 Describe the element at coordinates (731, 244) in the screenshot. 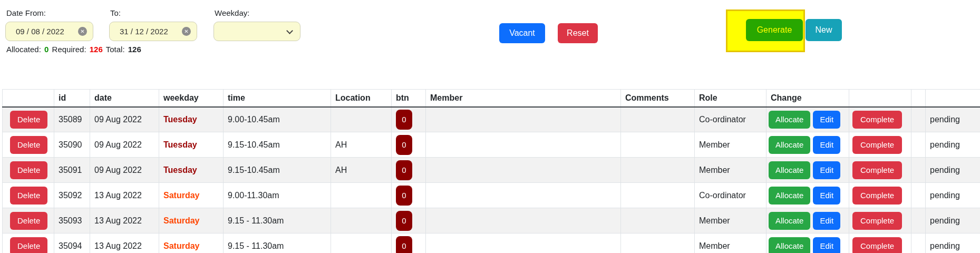

I see `cell-role: Member` at that location.